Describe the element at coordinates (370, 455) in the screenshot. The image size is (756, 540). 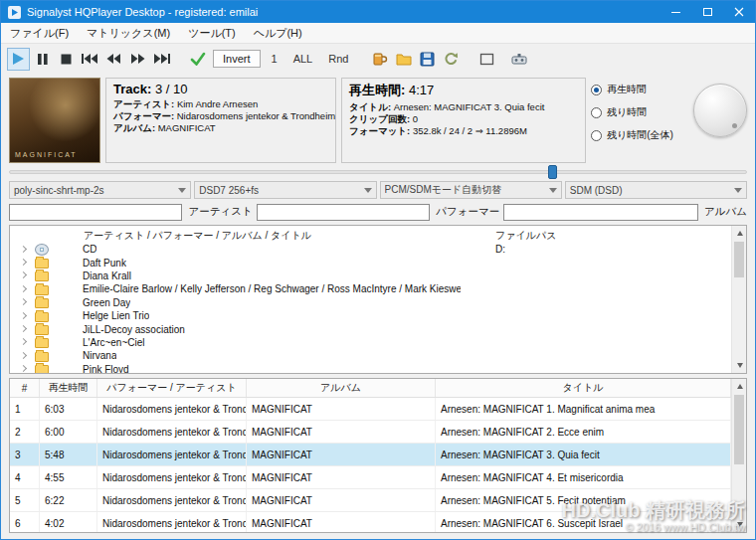
I see `playlist-row: 3 5:48 Nidarosdomens jentekor & Trondhei…` at that location.